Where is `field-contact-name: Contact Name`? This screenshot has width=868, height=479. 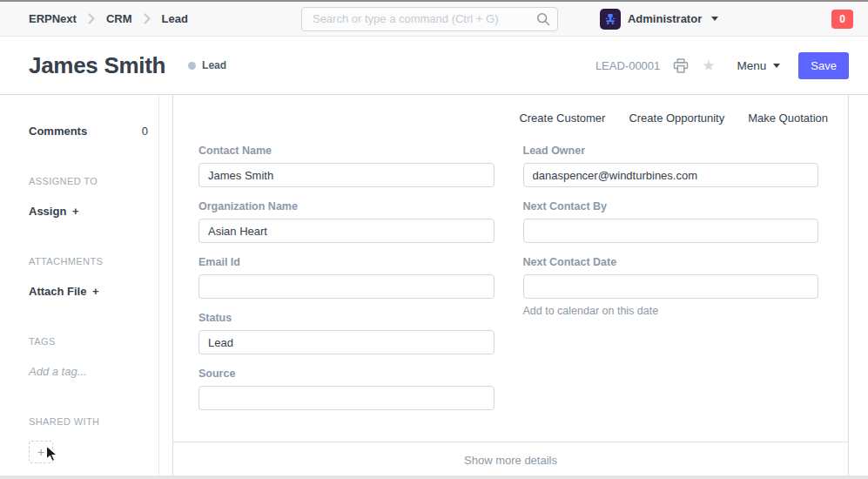
field-contact-name: Contact Name is located at coordinates (347, 165).